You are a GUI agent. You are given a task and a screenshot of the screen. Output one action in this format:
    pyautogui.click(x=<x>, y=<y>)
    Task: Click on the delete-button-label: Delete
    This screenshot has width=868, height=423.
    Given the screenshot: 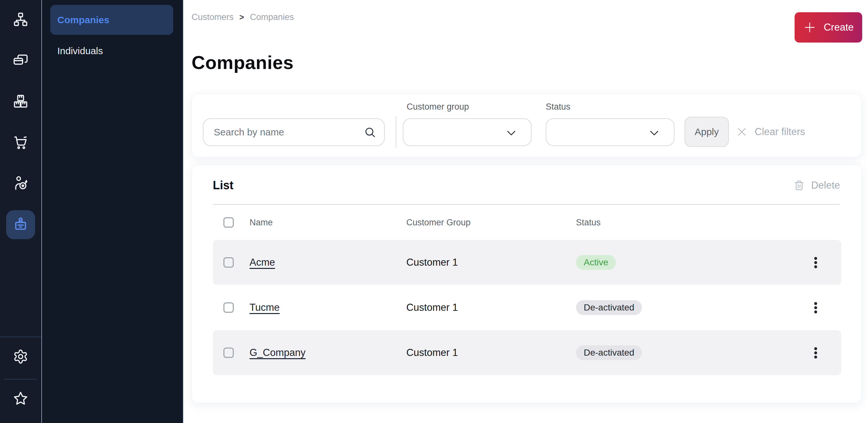 What is the action you would take?
    pyautogui.click(x=826, y=186)
    